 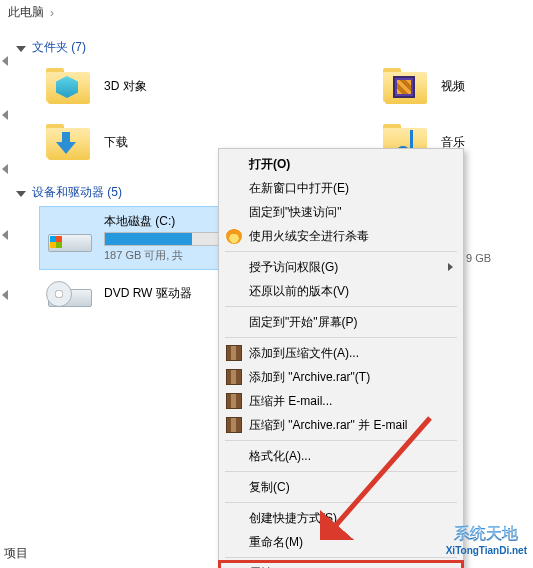 What do you see at coordinates (118, 142) in the screenshot?
I see `folder-downloads: 下载` at bounding box center [118, 142].